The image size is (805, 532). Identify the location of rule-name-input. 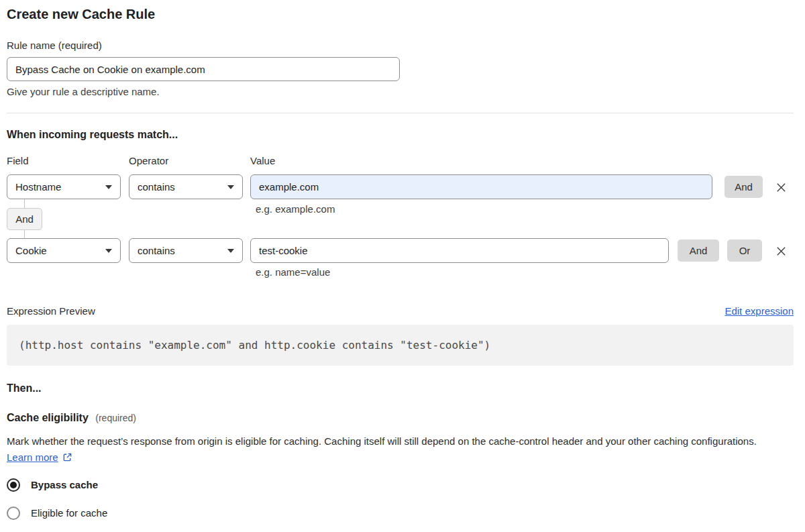
(203, 69).